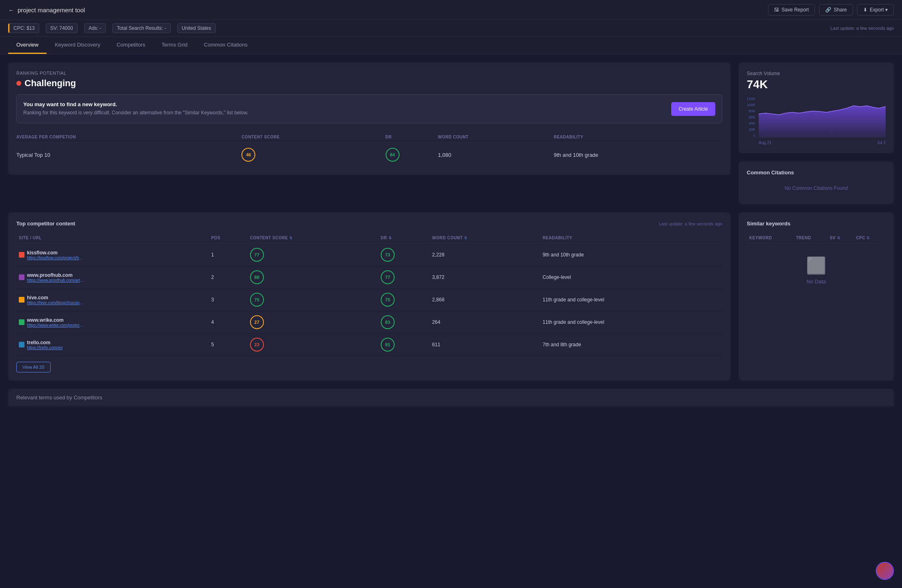 The height and width of the screenshot is (588, 902). Describe the element at coordinates (45, 348) in the screenshot. I see `site-url: https://trello.com/en` at that location.